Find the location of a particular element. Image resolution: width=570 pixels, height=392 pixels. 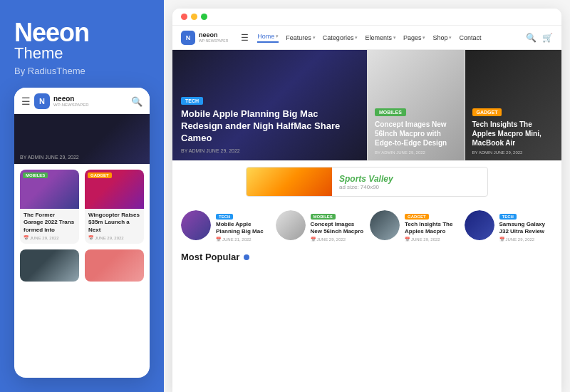

list-item: GADGET Tech Insights The Apples Macpro 📅… is located at coordinates (415, 225).